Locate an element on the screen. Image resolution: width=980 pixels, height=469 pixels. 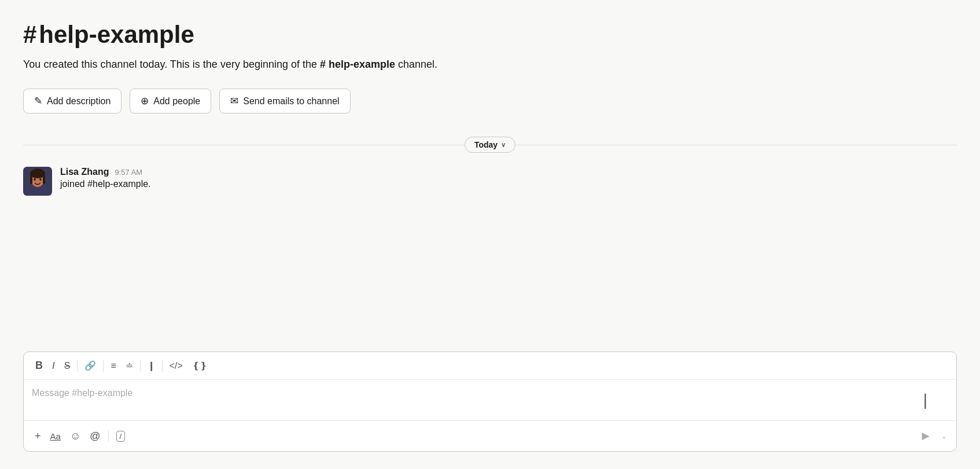
subtitle-prefix: You created this channel today. This is … is located at coordinates (171, 64).